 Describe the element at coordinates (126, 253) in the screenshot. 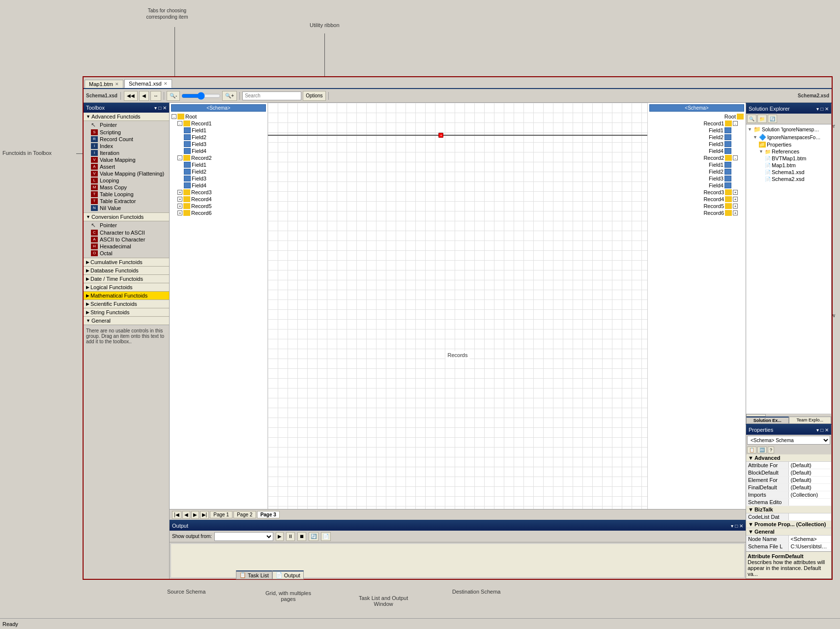

I see `toolbox-item-octal: O Octal` at that location.